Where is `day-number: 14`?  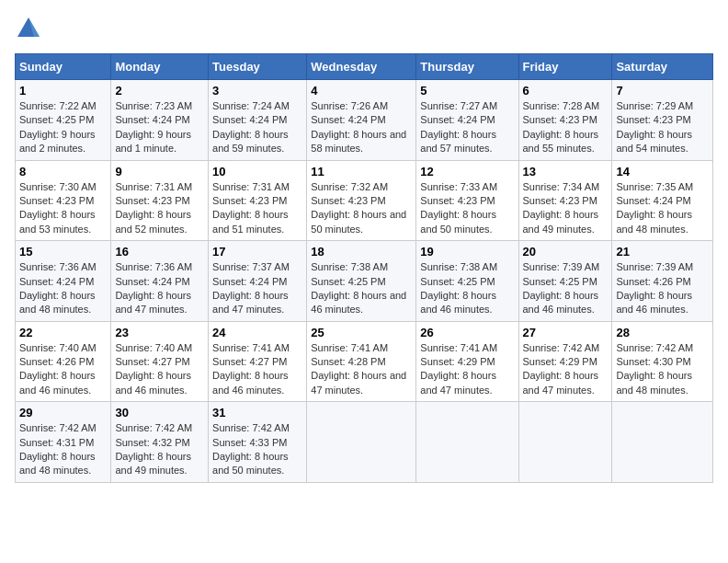 day-number: 14 is located at coordinates (662, 171).